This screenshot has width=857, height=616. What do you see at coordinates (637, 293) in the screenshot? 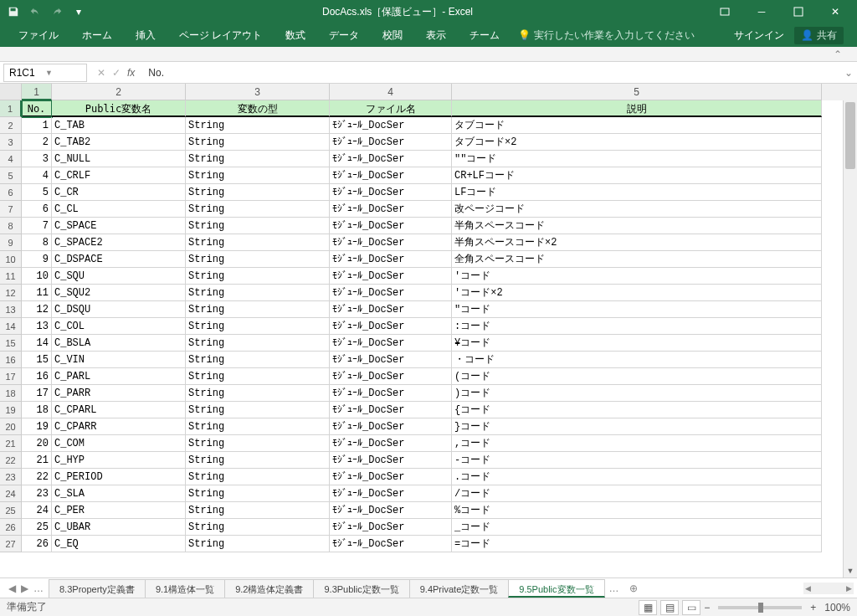
I see `data-cell: 'コード×2` at bounding box center [637, 293].